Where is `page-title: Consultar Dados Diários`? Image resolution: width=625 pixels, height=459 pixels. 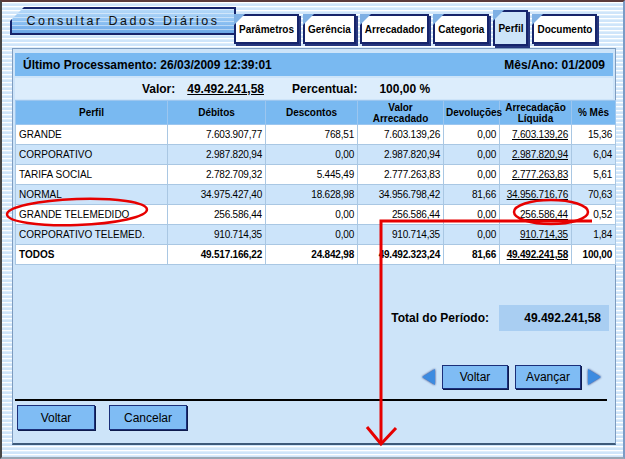 page-title: Consultar Dados Diários is located at coordinates (124, 21).